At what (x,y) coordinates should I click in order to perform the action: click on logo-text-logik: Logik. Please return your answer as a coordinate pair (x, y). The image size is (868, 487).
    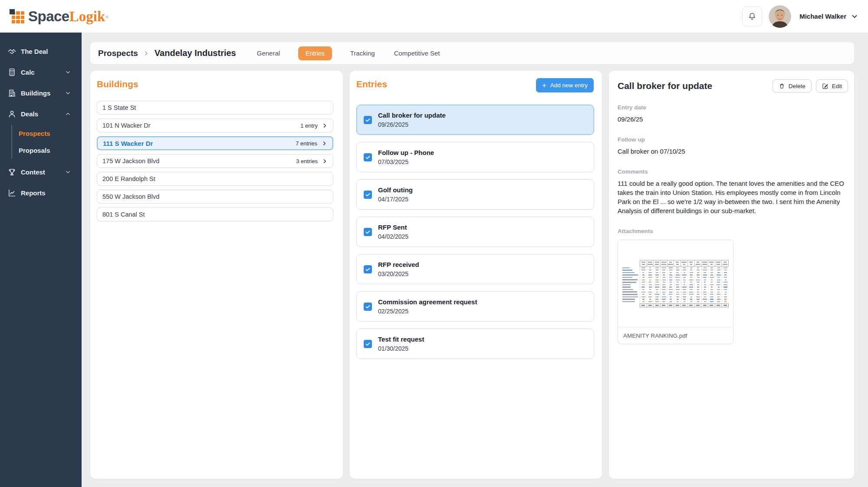
    Looking at the image, I should click on (88, 16).